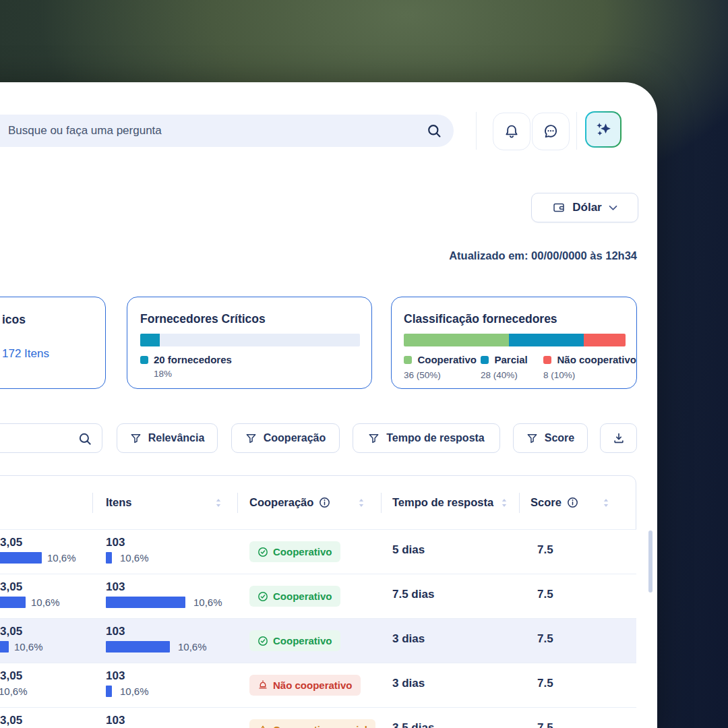 The width and height of the screenshot is (728, 728). I want to click on last-updated-text: Atualizado em: 00/00/0000 às 12h34, so click(543, 256).